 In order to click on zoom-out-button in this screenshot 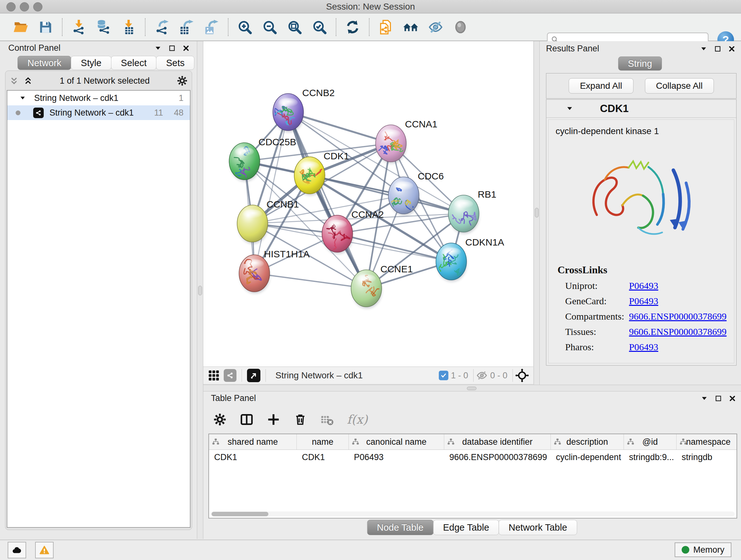, I will do `click(270, 27)`.